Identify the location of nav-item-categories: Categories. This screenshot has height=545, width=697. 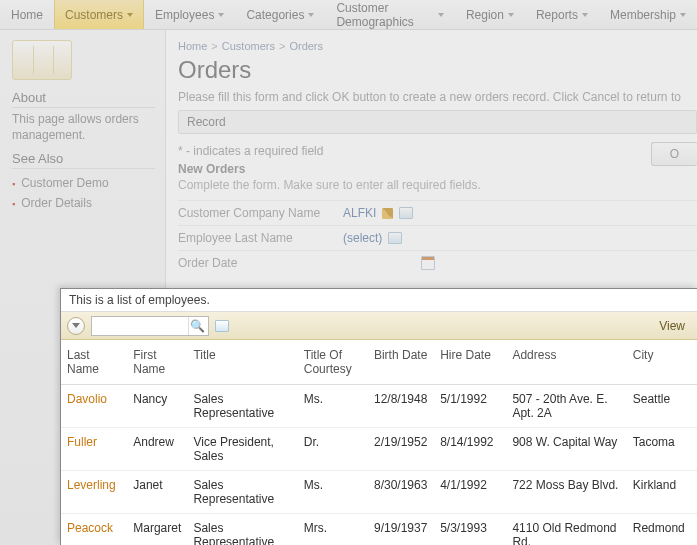
(280, 14).